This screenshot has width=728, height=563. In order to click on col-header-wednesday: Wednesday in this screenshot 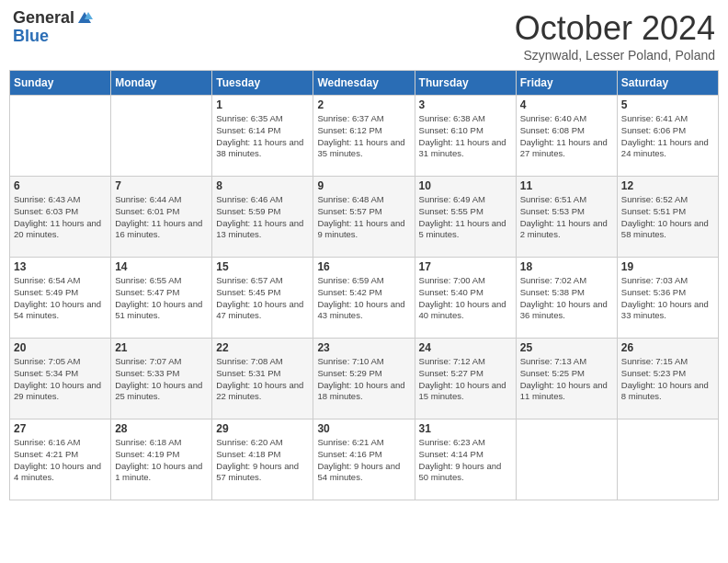, I will do `click(364, 83)`.